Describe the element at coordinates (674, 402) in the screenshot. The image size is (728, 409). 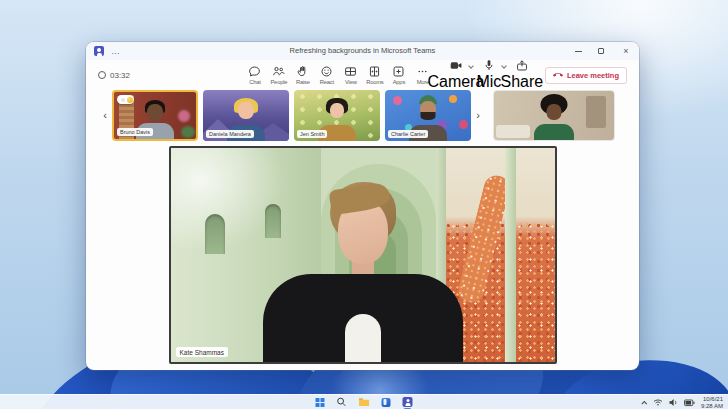
I see `volume-icon` at that location.